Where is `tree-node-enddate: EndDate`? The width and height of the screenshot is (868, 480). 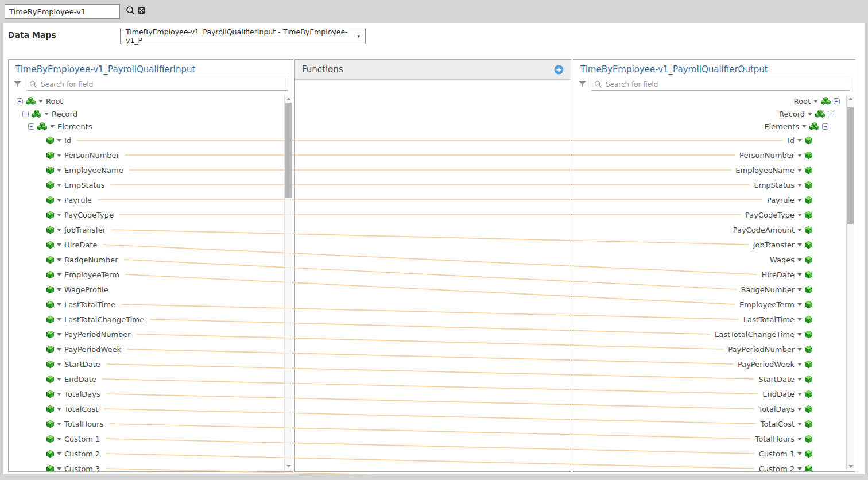
tree-node-enddate: EndDate is located at coordinates (150, 379).